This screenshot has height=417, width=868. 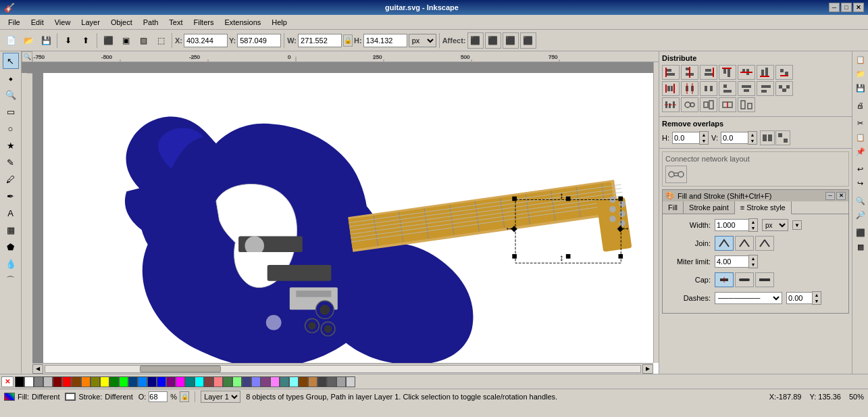 What do you see at coordinates (218, 382) in the screenshot?
I see `color-rose2` at bounding box center [218, 382].